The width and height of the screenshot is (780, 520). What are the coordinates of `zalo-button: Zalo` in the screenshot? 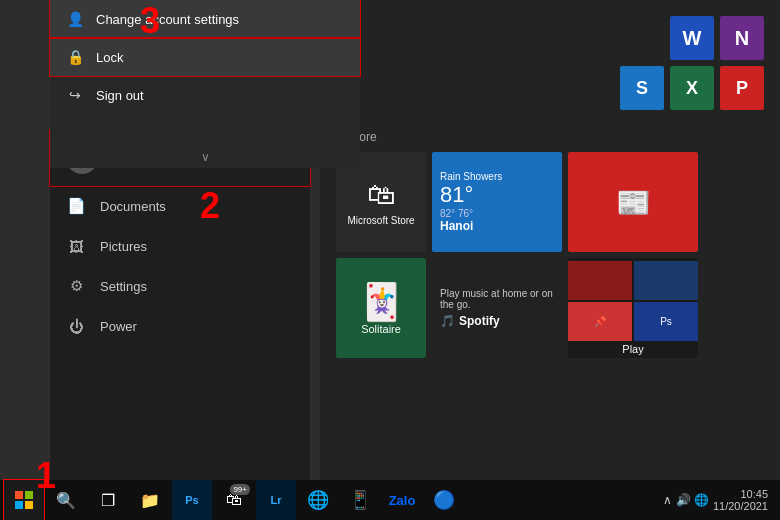 It's located at (402, 500).